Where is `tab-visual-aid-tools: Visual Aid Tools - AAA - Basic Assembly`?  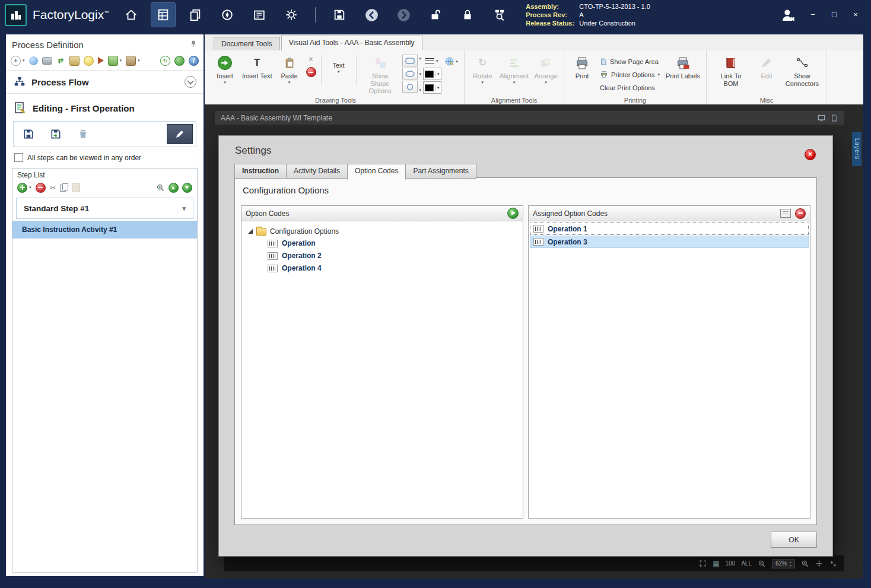
tab-visual-aid-tools: Visual Aid Tools - AAA - Basic Assembly is located at coordinates (352, 43).